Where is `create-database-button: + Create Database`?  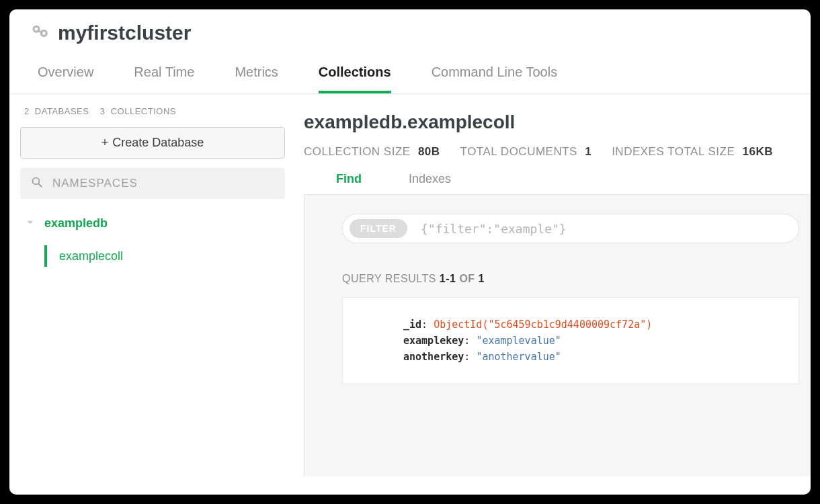 create-database-button: + Create Database is located at coordinates (153, 142).